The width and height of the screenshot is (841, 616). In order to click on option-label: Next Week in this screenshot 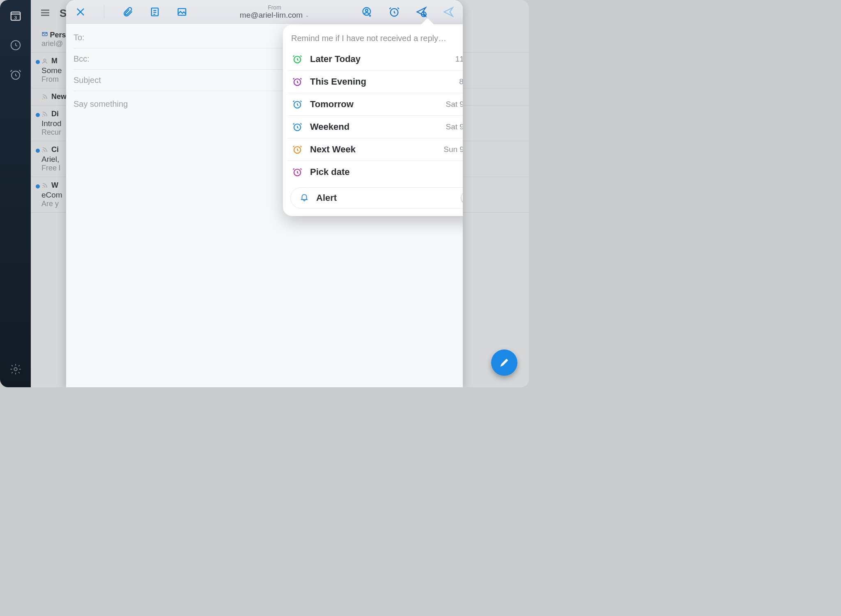, I will do `click(374, 149)`.